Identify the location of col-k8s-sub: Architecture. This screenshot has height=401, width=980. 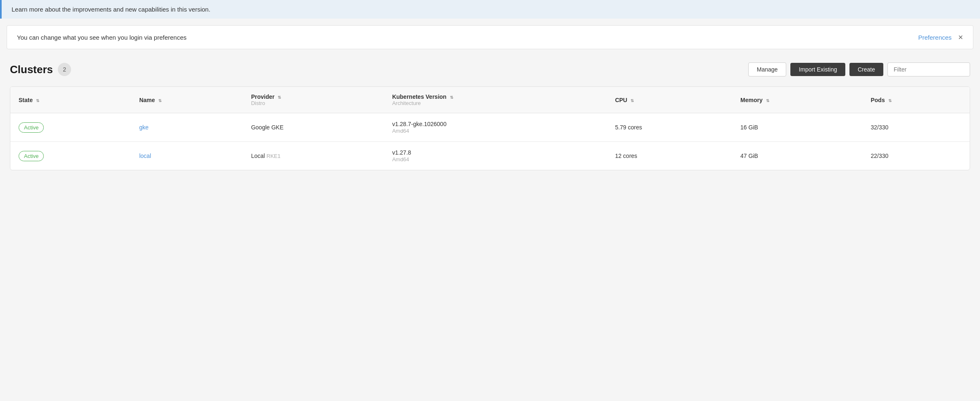
(495, 103).